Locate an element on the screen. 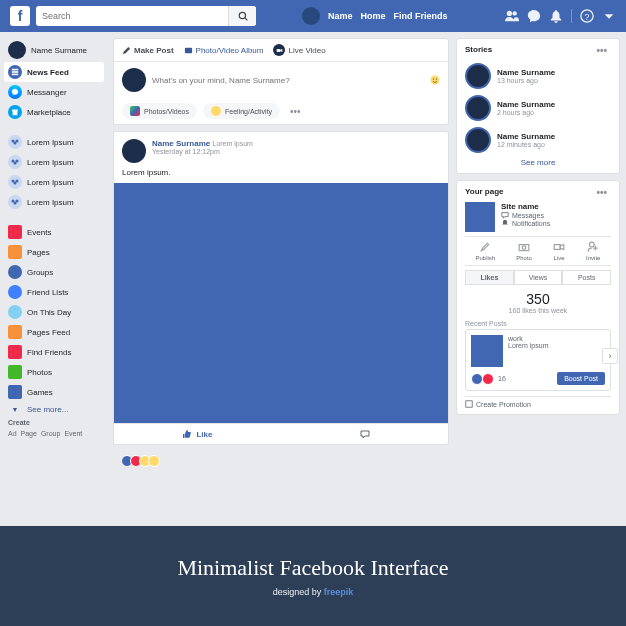 The width and height of the screenshot is (626, 626). nav-name: Name is located at coordinates (340, 16).